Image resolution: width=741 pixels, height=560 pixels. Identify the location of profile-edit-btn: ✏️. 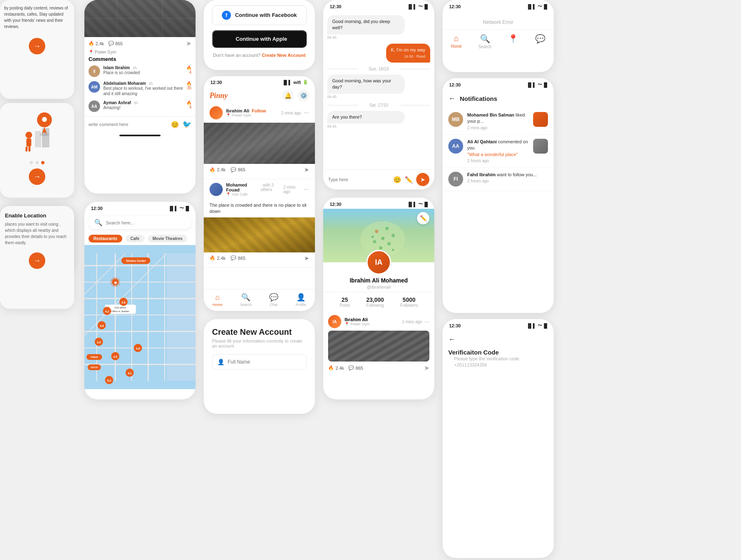
(423, 218).